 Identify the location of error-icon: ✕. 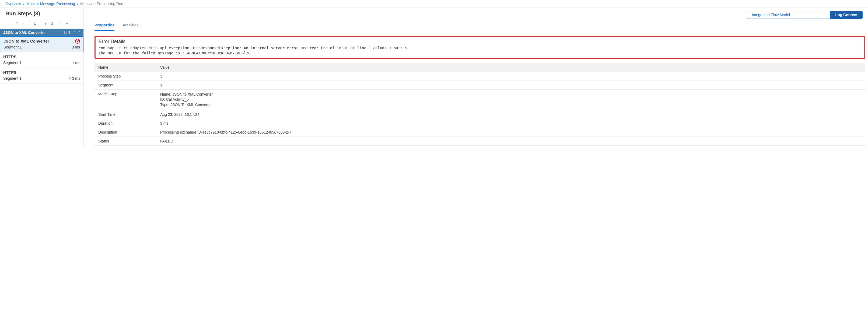
(78, 41).